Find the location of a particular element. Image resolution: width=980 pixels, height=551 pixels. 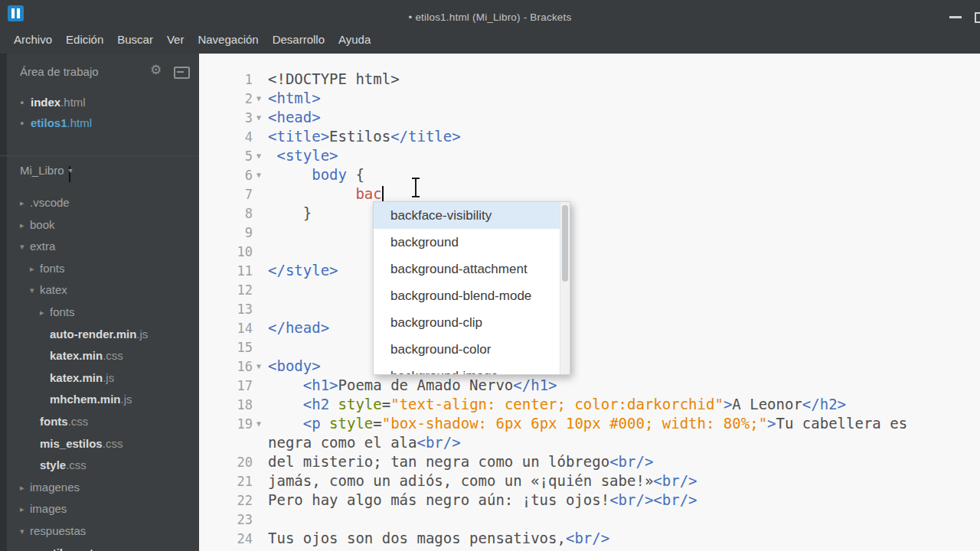

code-line: 15 is located at coordinates (590, 347).